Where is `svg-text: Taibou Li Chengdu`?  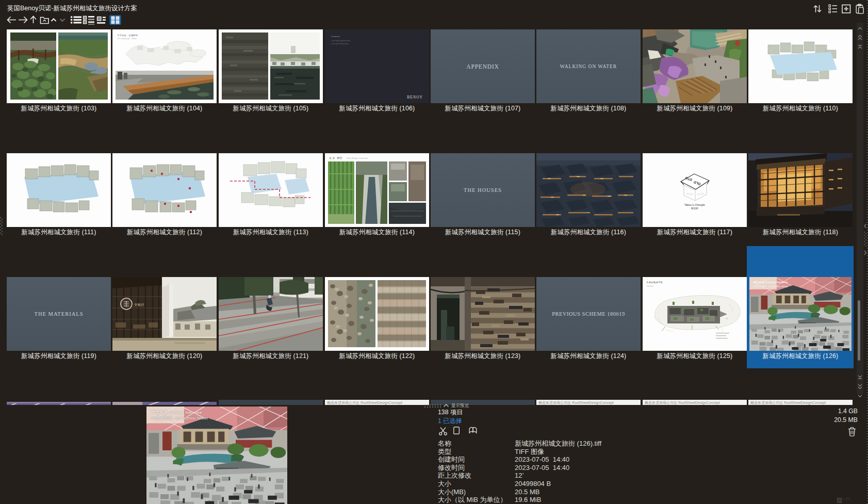
svg-text: Taibou Li Chengdu is located at coordinates (695, 205).